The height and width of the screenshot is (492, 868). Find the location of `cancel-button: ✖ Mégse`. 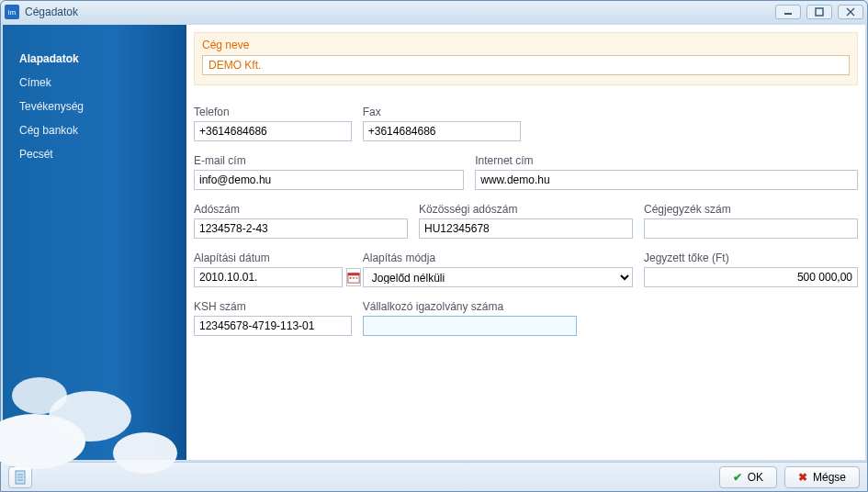

cancel-button: ✖ Mégse is located at coordinates (822, 477).